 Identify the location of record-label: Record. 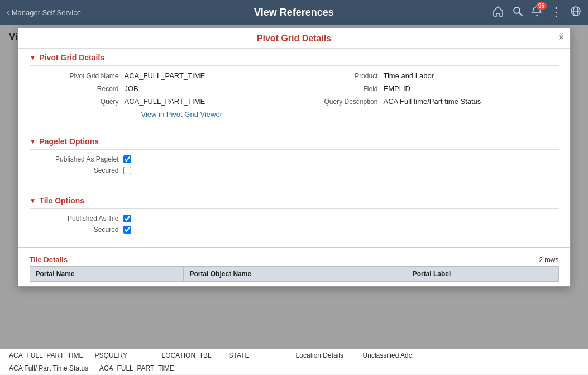
(85, 89).